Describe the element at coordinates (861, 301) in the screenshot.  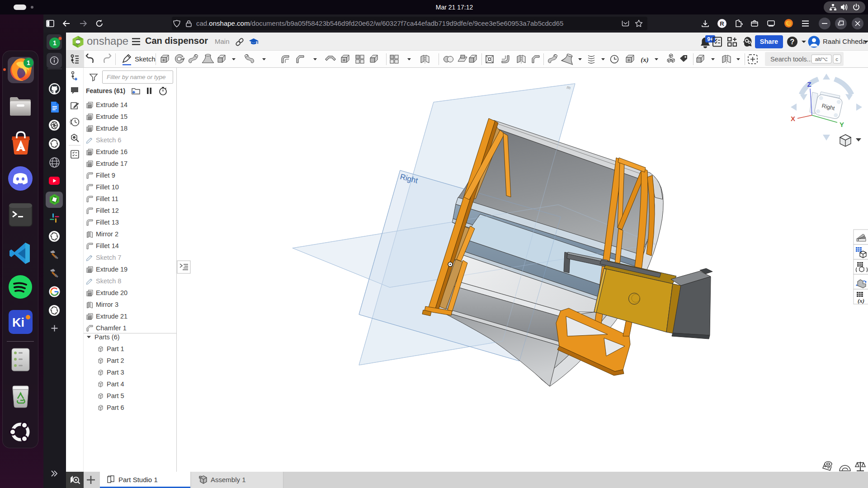
I see `svg-text: (x)` at that location.